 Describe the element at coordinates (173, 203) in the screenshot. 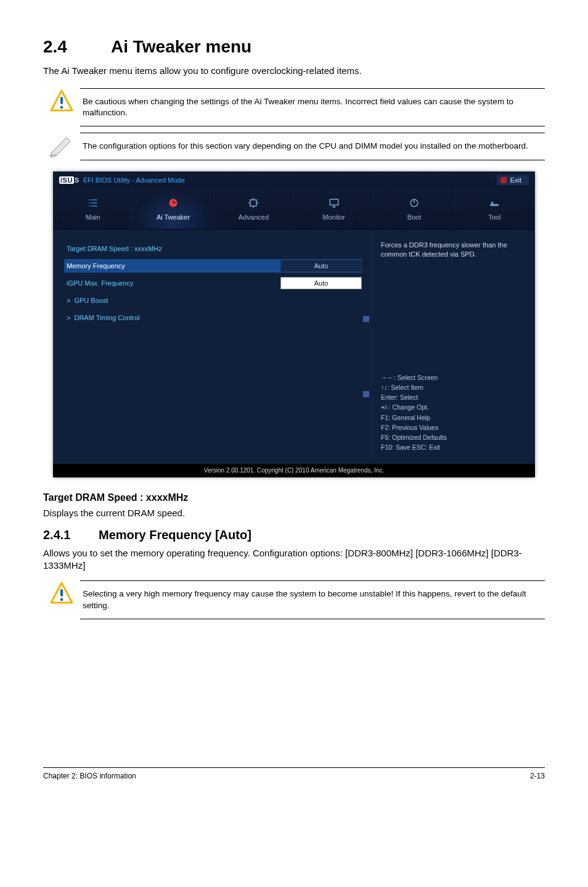

I see `gauge-icon` at that location.